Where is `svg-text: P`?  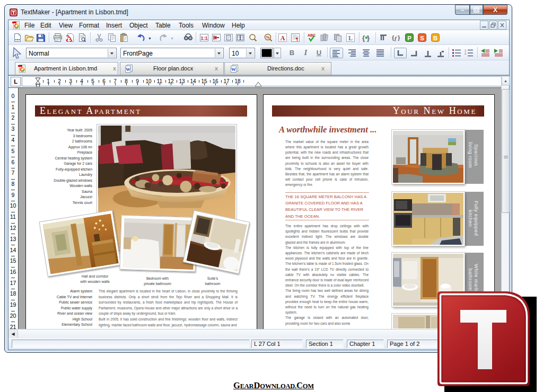 svg-text: P is located at coordinates (409, 38).